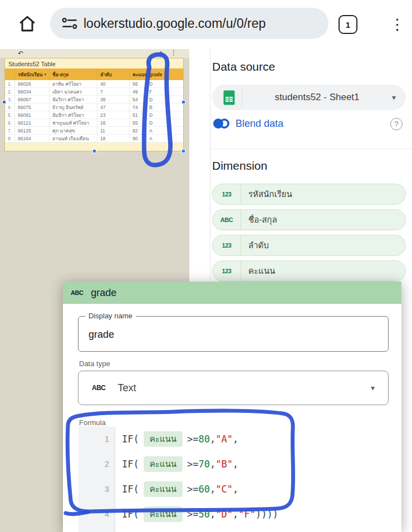 The width and height of the screenshot is (412, 532). What do you see at coordinates (174, 53) in the screenshot?
I see `chart-more-icon: ⋮` at bounding box center [174, 53].